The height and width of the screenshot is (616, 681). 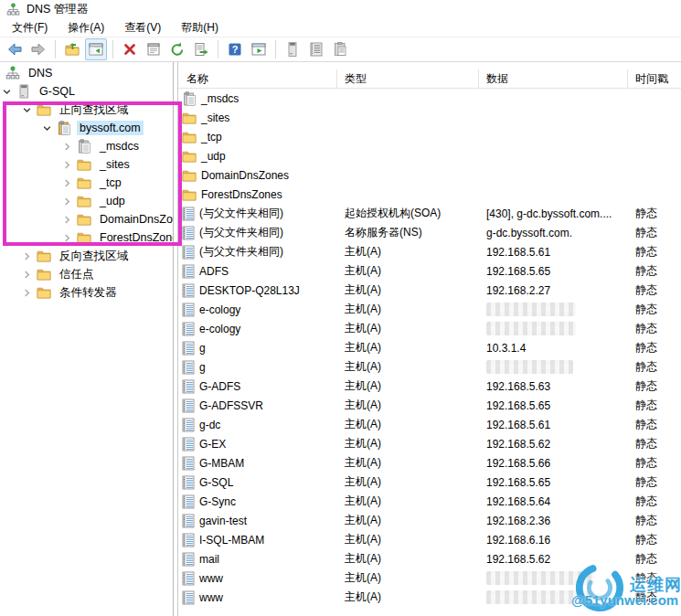 I want to click on menu-action: 操作(A), so click(x=86, y=27).